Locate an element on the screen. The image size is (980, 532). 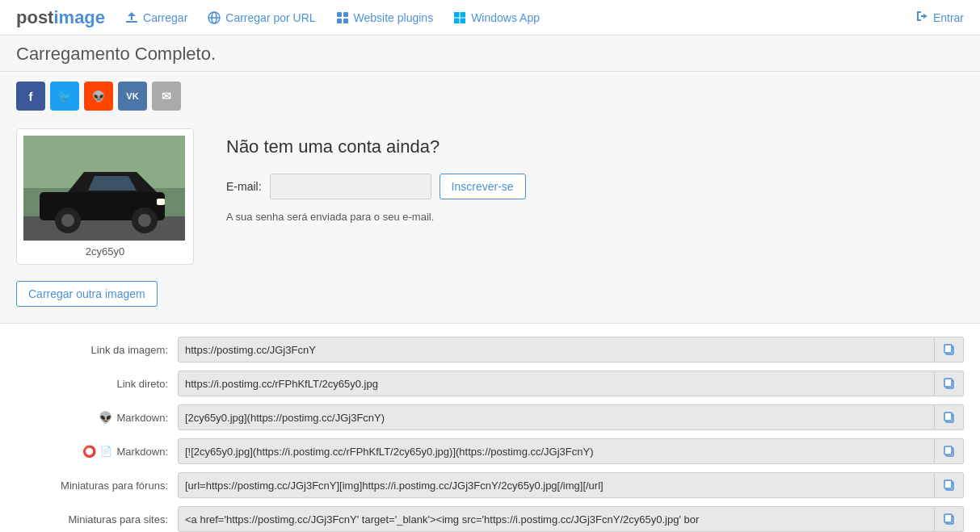
nav-windows-label: Windows App is located at coordinates (506, 18).